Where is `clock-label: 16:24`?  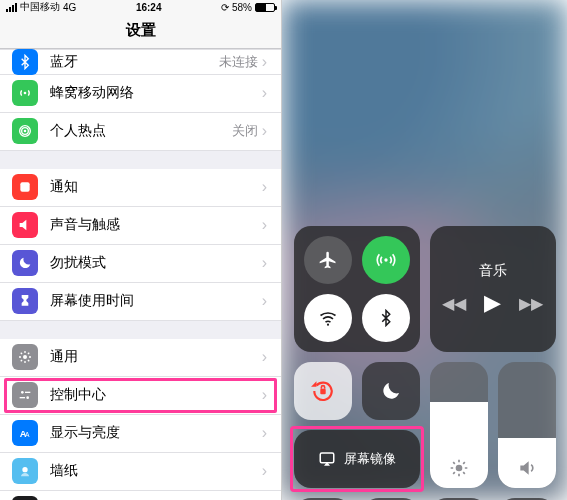 clock-label: 16:24 is located at coordinates (148, 8).